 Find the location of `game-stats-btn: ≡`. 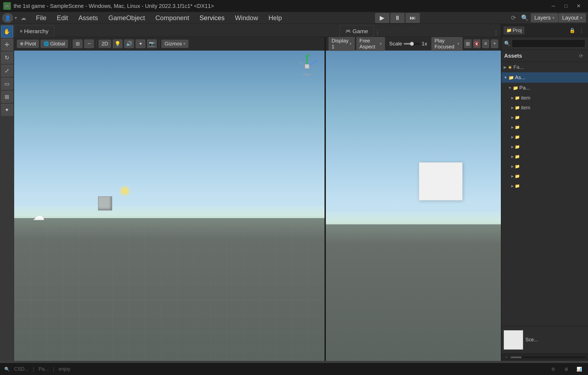

game-stats-btn: ≡ is located at coordinates (486, 44).